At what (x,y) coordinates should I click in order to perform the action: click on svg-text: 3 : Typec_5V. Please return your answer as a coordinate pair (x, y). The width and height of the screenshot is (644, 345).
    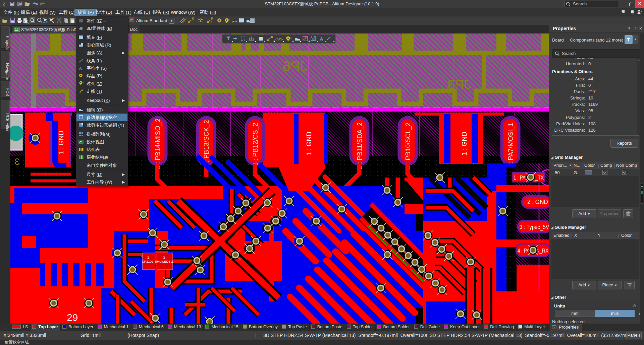
    Looking at the image, I should click on (534, 227).